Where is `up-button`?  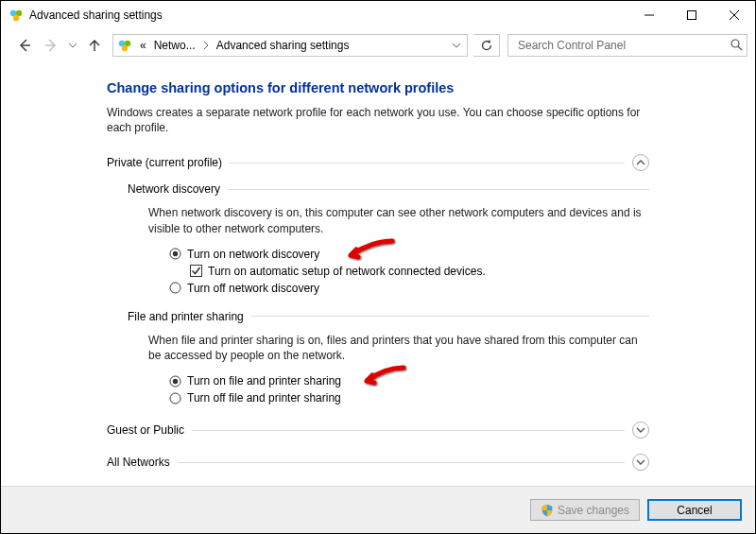 up-button is located at coordinates (94, 45).